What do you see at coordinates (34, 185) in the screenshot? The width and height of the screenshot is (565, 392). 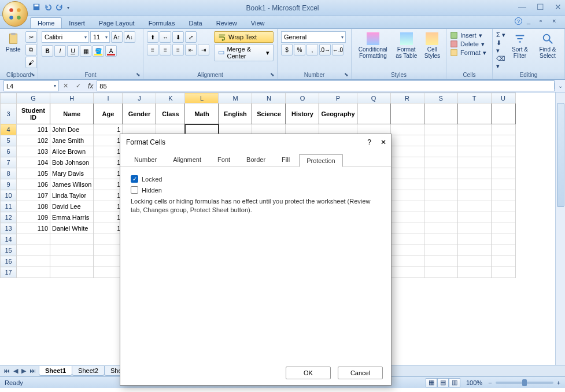 I see `cell: 106` at bounding box center [34, 185].